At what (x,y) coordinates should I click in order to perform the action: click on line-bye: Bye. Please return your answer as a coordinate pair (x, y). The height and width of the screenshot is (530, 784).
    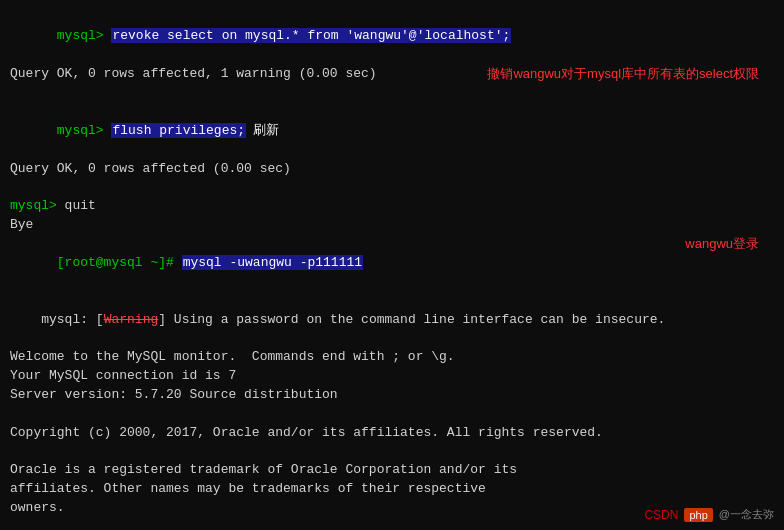
    Looking at the image, I should click on (392, 226).